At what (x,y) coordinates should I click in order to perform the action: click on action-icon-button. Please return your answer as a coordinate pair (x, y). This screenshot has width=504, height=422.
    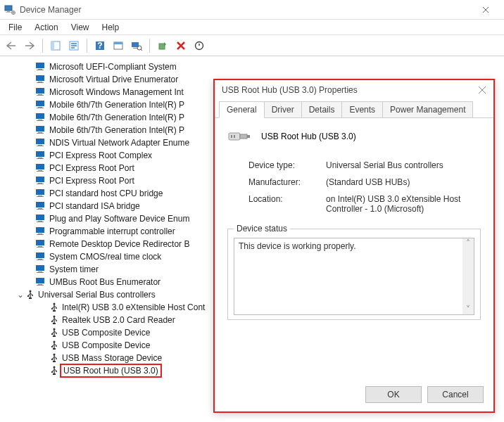
    Looking at the image, I should click on (118, 46).